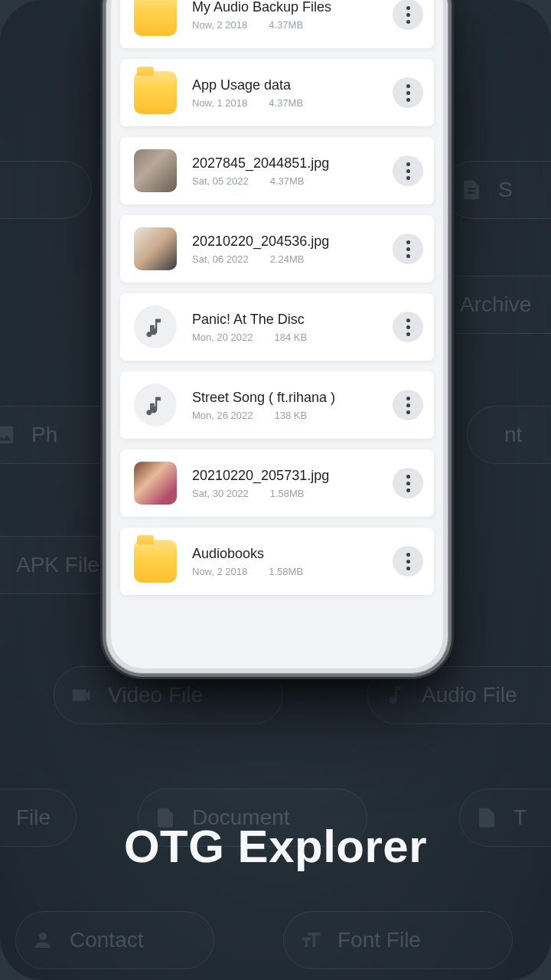 The width and height of the screenshot is (551, 980). Describe the element at coordinates (277, 171) in the screenshot. I see `file-row: 2027845_2044851.jpgSat, 05 20224.37MB` at that location.